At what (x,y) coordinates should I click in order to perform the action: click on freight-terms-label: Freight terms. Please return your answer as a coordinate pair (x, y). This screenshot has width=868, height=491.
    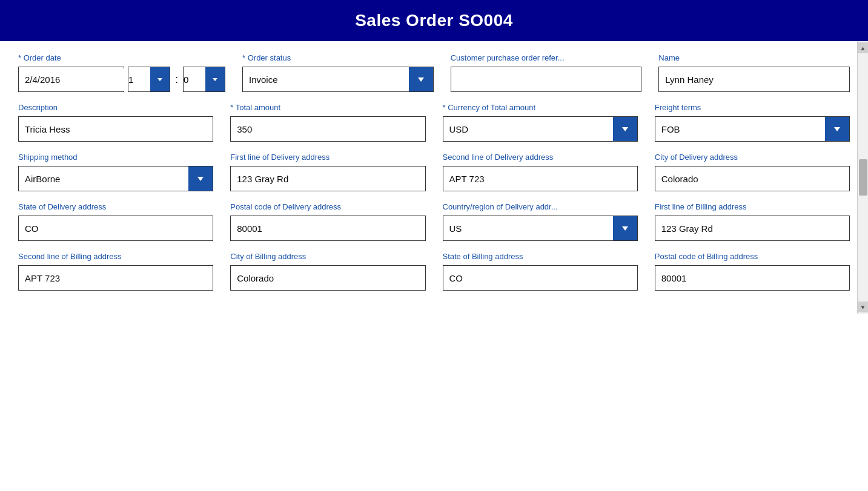
    Looking at the image, I should click on (752, 108).